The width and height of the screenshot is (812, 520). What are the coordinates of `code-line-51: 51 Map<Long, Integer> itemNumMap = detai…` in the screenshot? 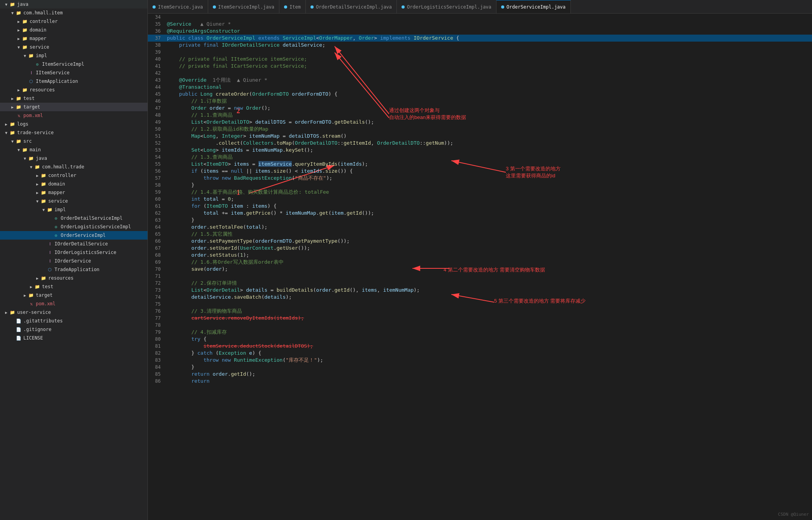 It's located at (480, 136).